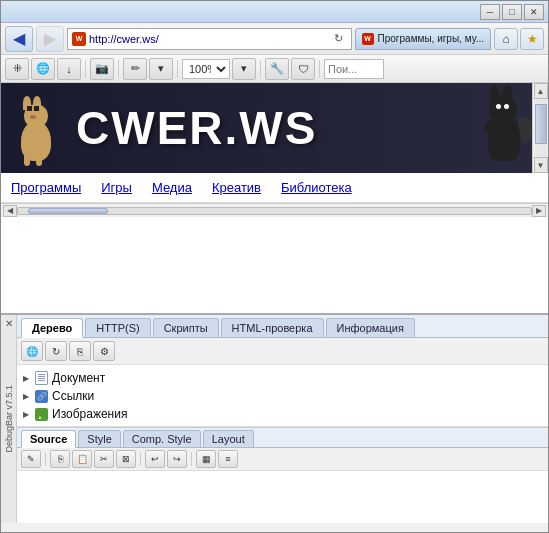 This screenshot has width=549, height=533. What do you see at coordinates (228, 459) in the screenshot?
I see `list-icon: ≡` at bounding box center [228, 459].